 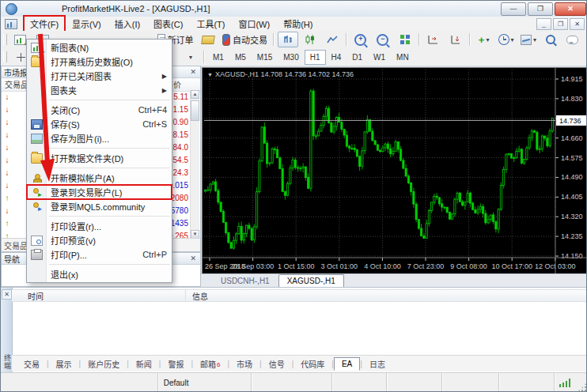 What do you see at coordinates (100, 47) in the screenshot?
I see `file-menu-item: 新图表(N)` at bounding box center [100, 47].